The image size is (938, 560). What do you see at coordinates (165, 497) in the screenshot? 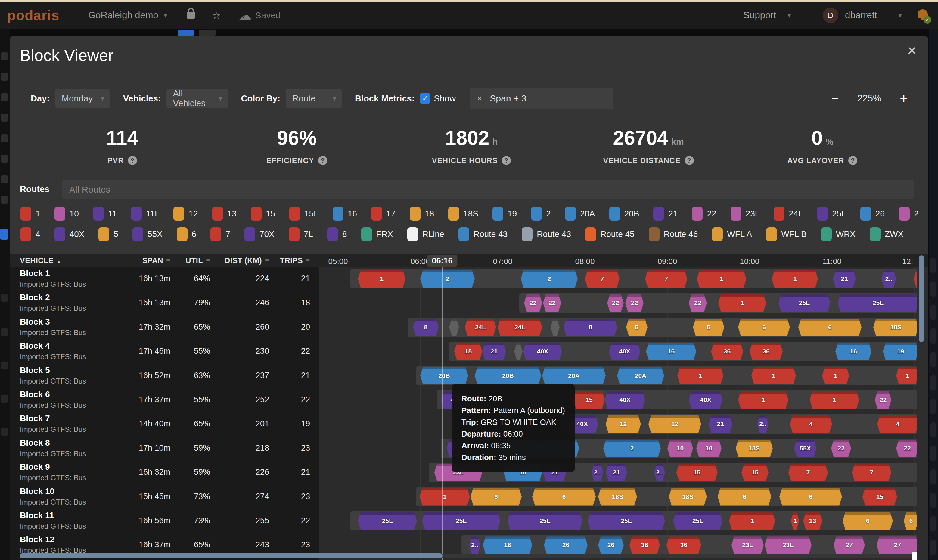
I see `table-row: Block 10Imported GTFS: Bus15h 45m73%2742…` at bounding box center [165, 497].